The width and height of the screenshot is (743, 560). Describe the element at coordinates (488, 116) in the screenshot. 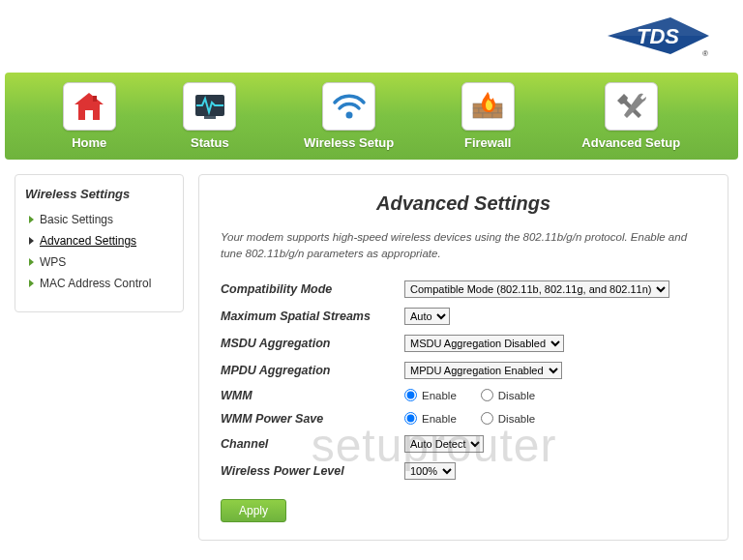

I see `nav-firewall: Firewall` at that location.